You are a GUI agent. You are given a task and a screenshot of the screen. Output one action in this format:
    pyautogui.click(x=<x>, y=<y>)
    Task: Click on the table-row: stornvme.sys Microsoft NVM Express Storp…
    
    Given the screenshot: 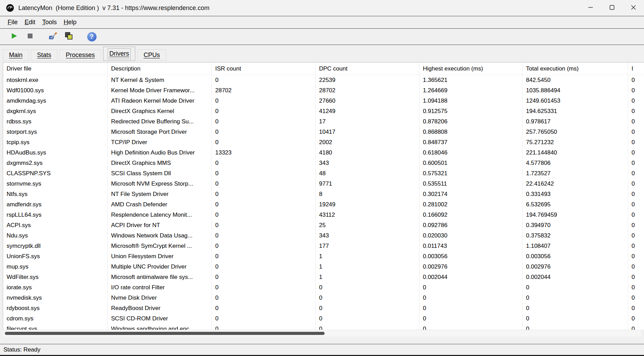 What is the action you would take?
    pyautogui.click(x=324, y=184)
    